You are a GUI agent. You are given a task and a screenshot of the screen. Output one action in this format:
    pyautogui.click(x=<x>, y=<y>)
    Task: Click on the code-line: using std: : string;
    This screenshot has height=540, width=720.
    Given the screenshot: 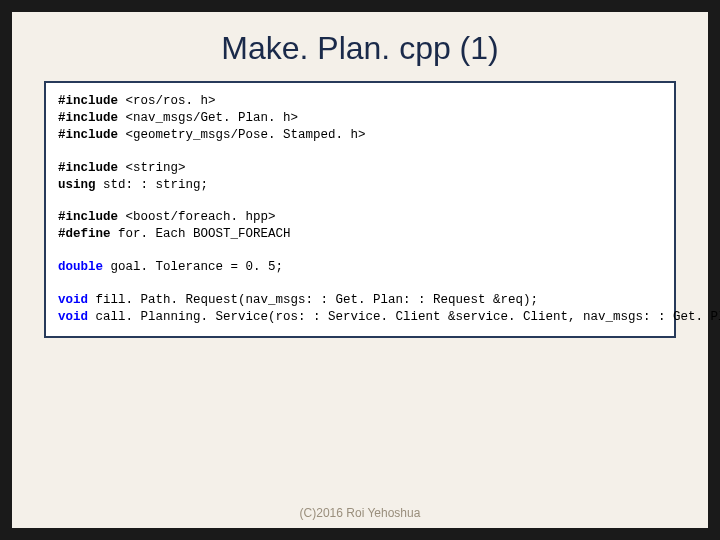 What is the action you would take?
    pyautogui.click(x=360, y=186)
    